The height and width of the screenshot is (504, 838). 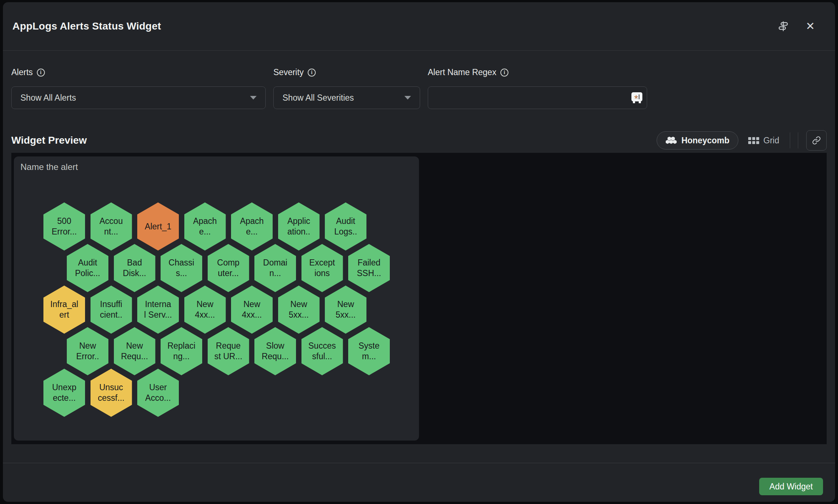 I want to click on alert-hexagon: Successful..., so click(x=322, y=351).